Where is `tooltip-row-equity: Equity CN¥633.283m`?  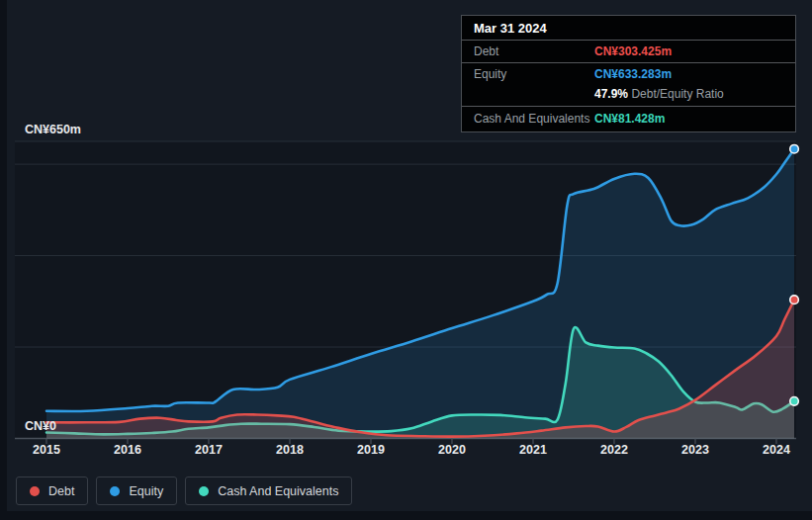
tooltip-row-equity: Equity CN¥633.283m is located at coordinates (629, 73).